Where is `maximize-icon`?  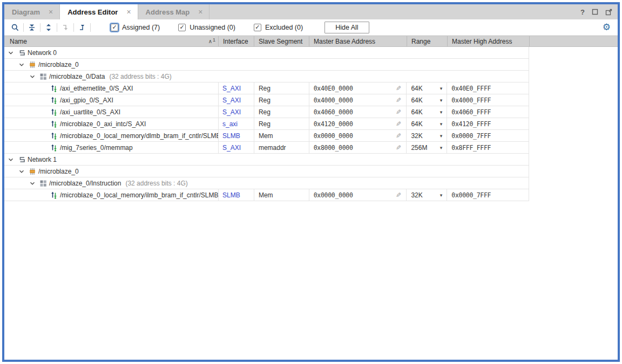
maximize-icon is located at coordinates (595, 12).